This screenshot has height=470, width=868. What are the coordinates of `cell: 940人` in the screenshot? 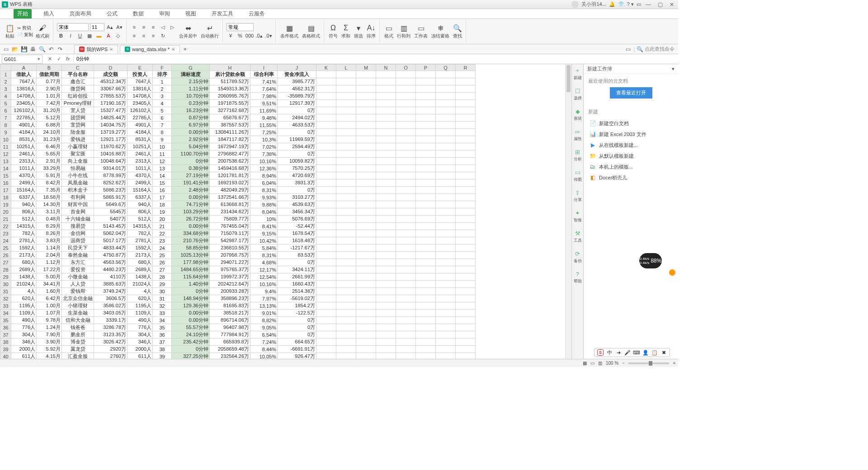 It's located at (140, 205).